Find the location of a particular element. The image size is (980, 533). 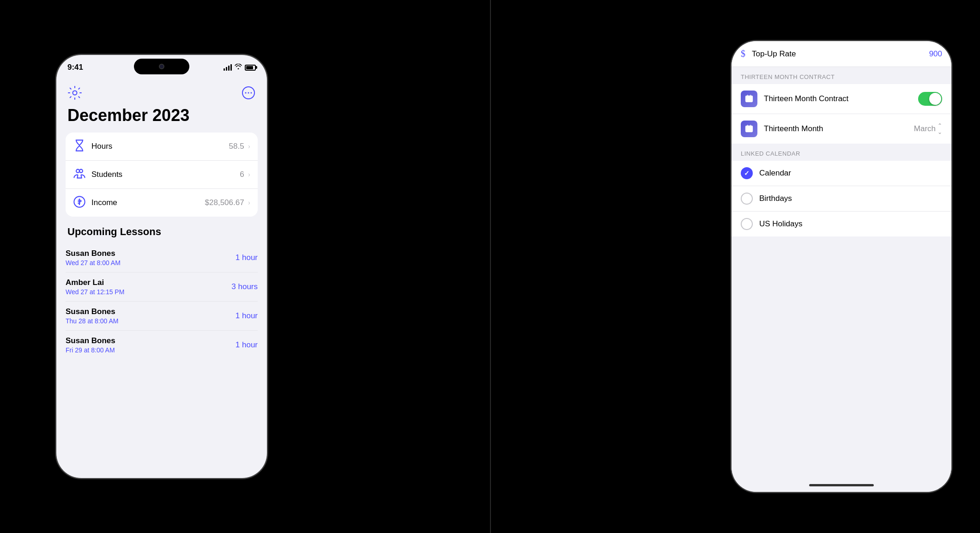

lesson-time: Thu 28 at 8:00 AM is located at coordinates (92, 321).